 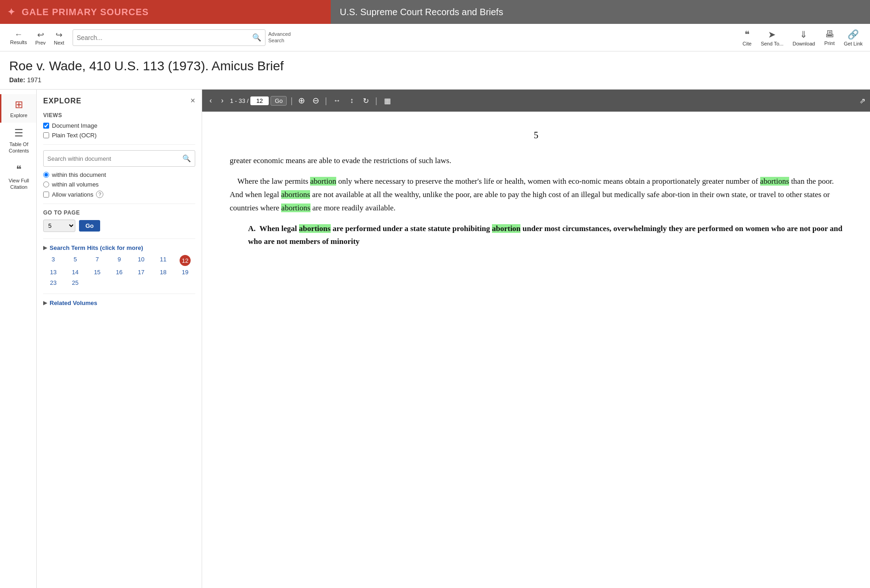 What do you see at coordinates (257, 38) in the screenshot?
I see `main-search-icon: 🔍` at bounding box center [257, 38].